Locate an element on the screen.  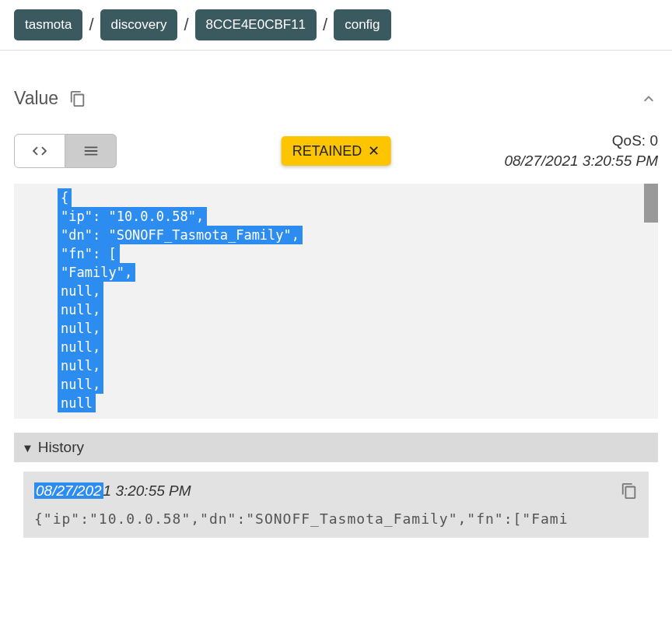
history-item: 08/27/2021 3:20:55 PM {"ip":"10.0.0.58",… is located at coordinates (336, 504).